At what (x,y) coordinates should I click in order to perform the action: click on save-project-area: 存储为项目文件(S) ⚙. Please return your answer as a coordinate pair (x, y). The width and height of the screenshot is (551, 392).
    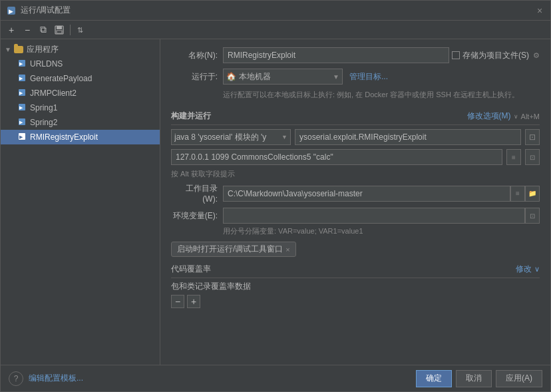
    Looking at the image, I should click on (496, 56).